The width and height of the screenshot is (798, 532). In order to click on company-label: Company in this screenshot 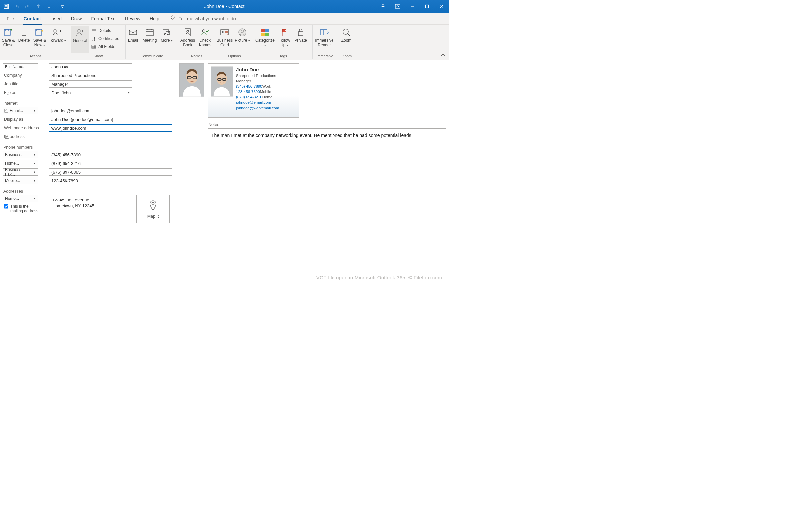, I will do `click(21, 75)`.